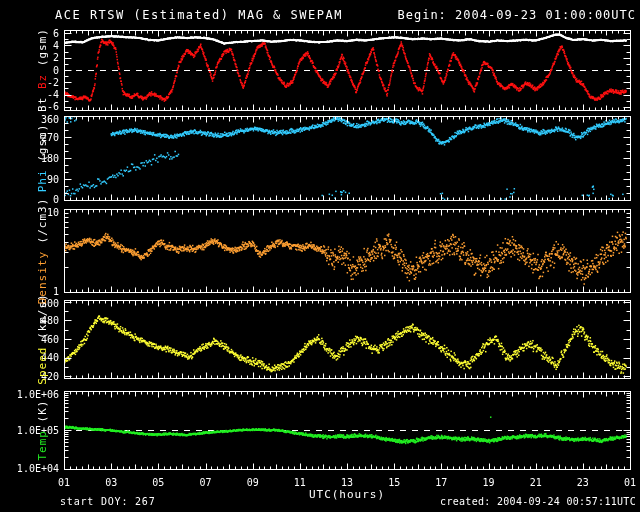  Describe the element at coordinates (42, 224) in the screenshot. I see `y-axis-label-part: (/cm3)` at that location.